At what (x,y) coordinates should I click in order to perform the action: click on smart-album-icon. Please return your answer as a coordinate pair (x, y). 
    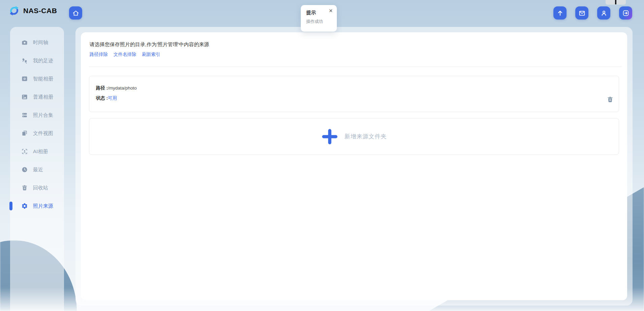
    Looking at the image, I should click on (25, 79).